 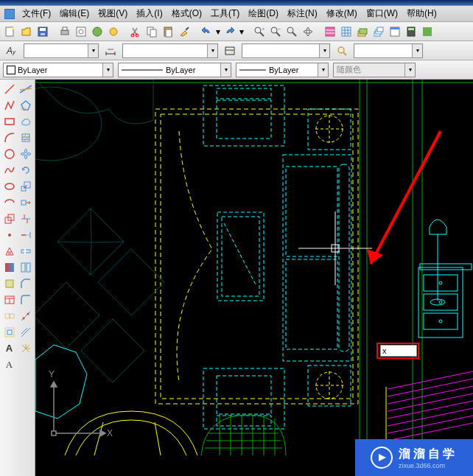 What do you see at coordinates (25, 251) in the screenshot?
I see `break-tool` at bounding box center [25, 251].